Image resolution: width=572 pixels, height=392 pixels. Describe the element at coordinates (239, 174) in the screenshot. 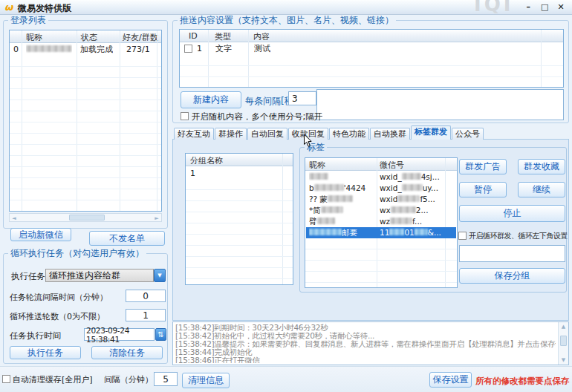

I see `group-name-row: 1` at that location.